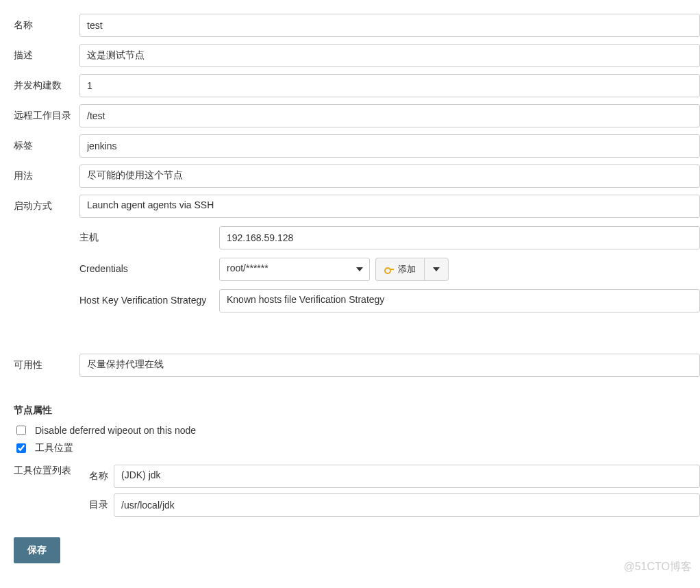 The image size is (700, 588). Describe the element at coordinates (47, 173) in the screenshot. I see `usage-label: 用法` at that location.